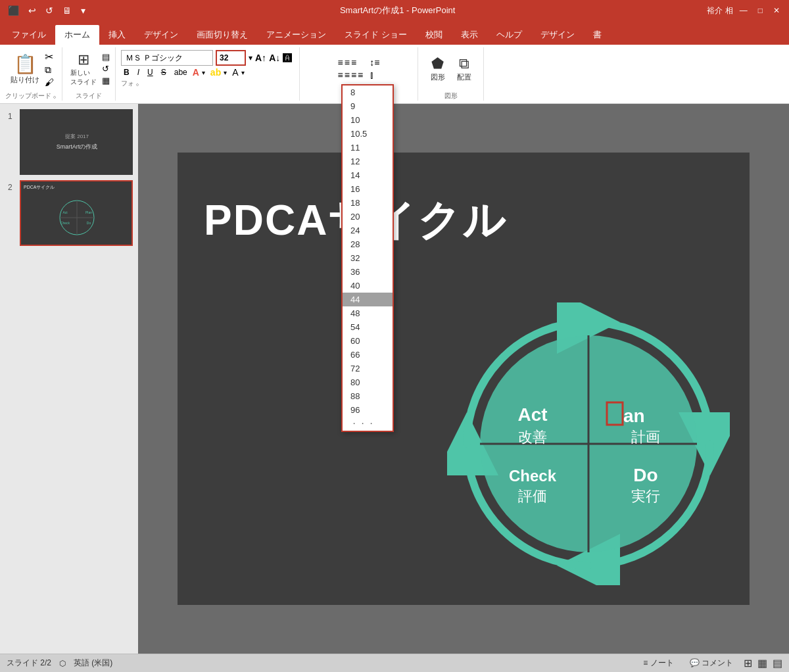 This screenshot has width=789, height=672. I want to click on accessibility-icon: ⬡, so click(62, 663).